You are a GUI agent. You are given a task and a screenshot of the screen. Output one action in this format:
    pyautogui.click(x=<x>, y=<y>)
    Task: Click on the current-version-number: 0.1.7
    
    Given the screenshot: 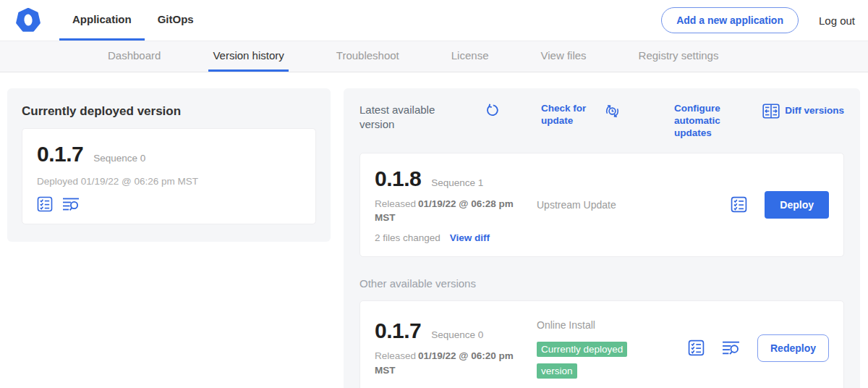 What is the action you would take?
    pyautogui.click(x=60, y=154)
    